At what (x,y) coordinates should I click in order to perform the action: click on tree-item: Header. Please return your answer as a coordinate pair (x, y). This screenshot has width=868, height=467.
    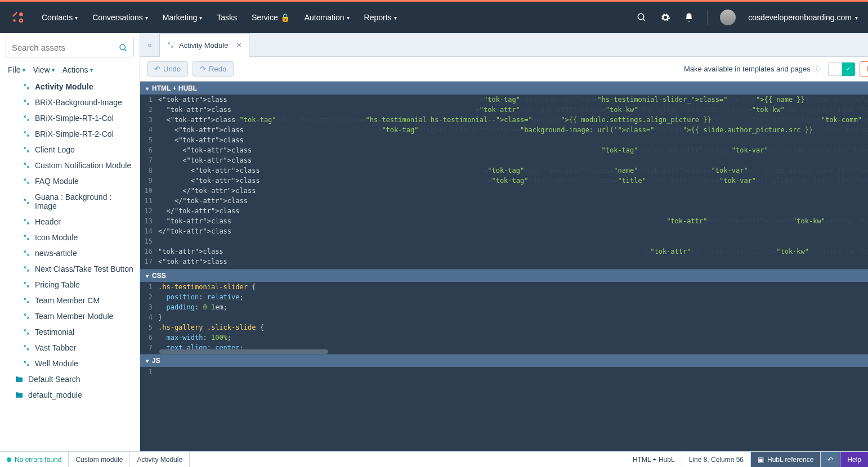
    Looking at the image, I should click on (72, 222).